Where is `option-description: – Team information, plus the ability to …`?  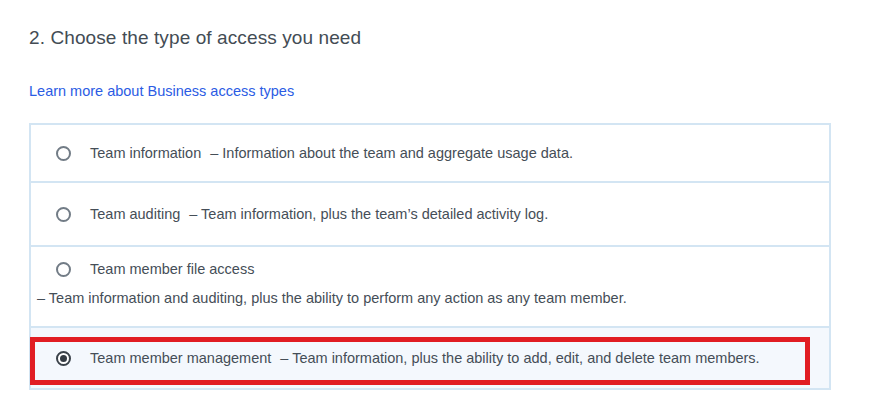 option-description: – Team information, plus the ability to … is located at coordinates (520, 358).